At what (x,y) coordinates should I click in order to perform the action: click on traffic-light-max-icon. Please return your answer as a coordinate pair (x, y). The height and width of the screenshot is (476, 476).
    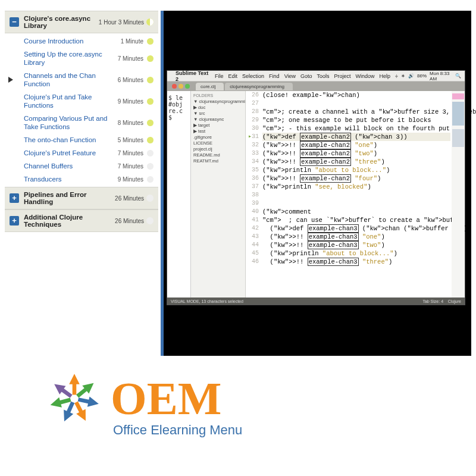
    Looking at the image, I should click on (187, 86).